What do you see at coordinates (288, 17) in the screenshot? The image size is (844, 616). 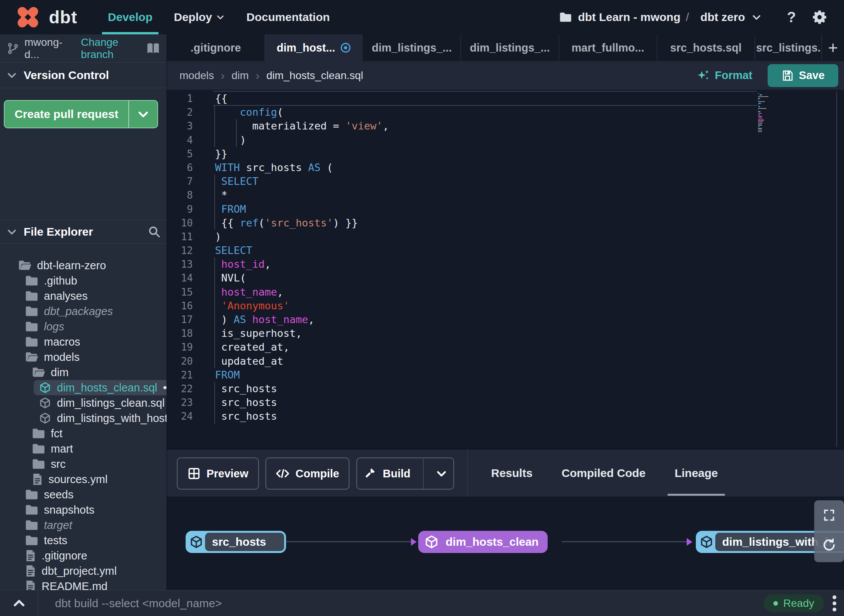 I see `nav-item-documentation: Documentation` at bounding box center [288, 17].